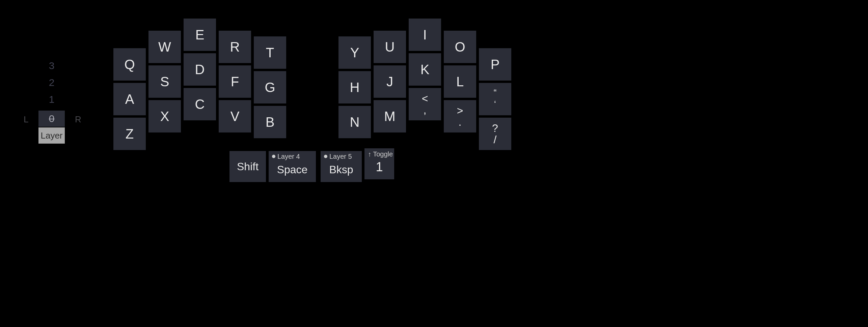 This screenshot has height=327, width=868. Describe the element at coordinates (495, 64) in the screenshot. I see `key-p: P` at that location.